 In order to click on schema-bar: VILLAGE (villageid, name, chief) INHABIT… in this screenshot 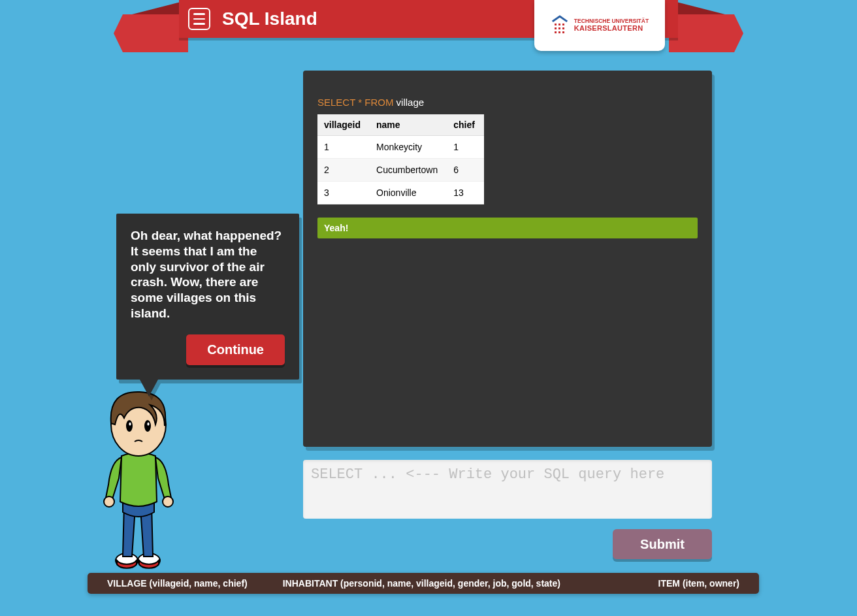, I will do `click(423, 583)`.